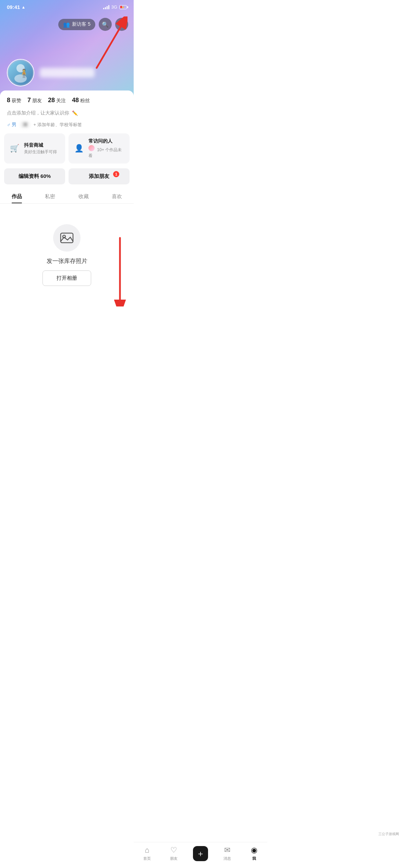 Image resolution: width=401 pixels, height=868 pixels. I want to click on likes-count: 8, so click(9, 100).